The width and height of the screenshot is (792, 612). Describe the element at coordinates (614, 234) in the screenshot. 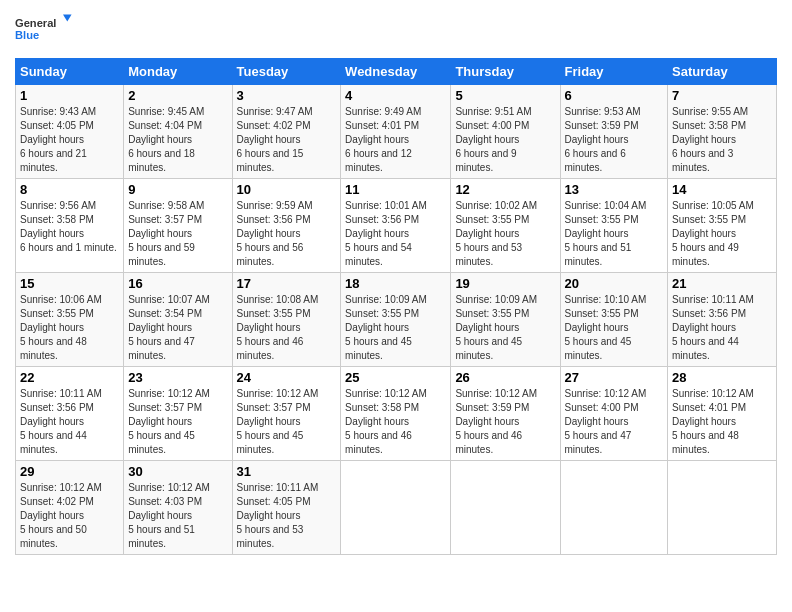

I see `day-info: Sunrise: 10:04 AM Sunset: 3:55 PM Daylig…` at that location.